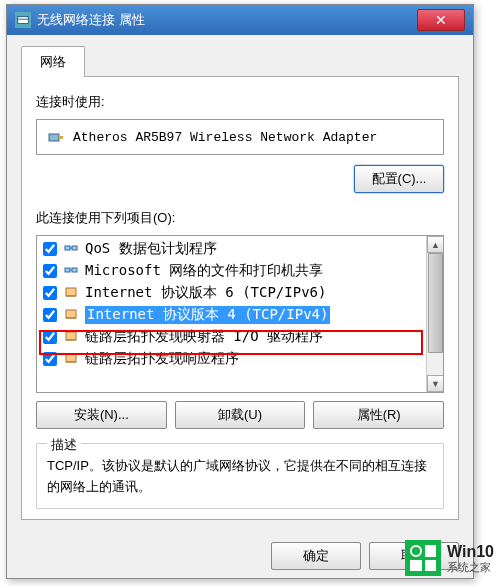 Image resolution: width=500 pixels, height=586 pixels. I want to click on adapter-name: Atheros AR5B97 Wireless Network Adapter, so click(225, 138).